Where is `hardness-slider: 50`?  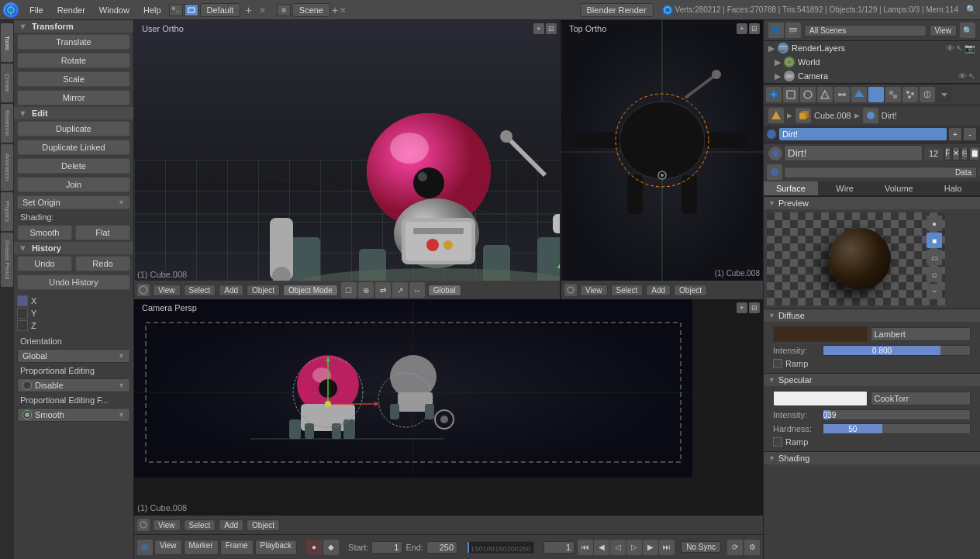
hardness-slider: 50 is located at coordinates (896, 429).